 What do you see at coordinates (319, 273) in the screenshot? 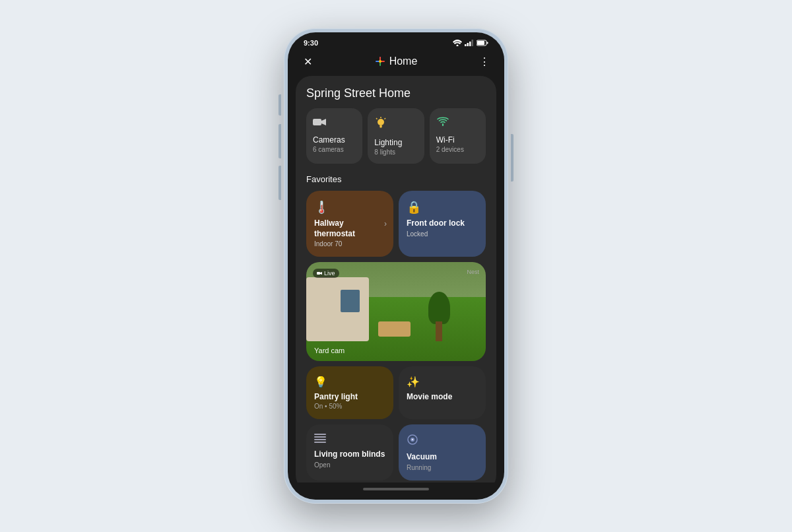
I see `camera-small-icon` at bounding box center [319, 273].